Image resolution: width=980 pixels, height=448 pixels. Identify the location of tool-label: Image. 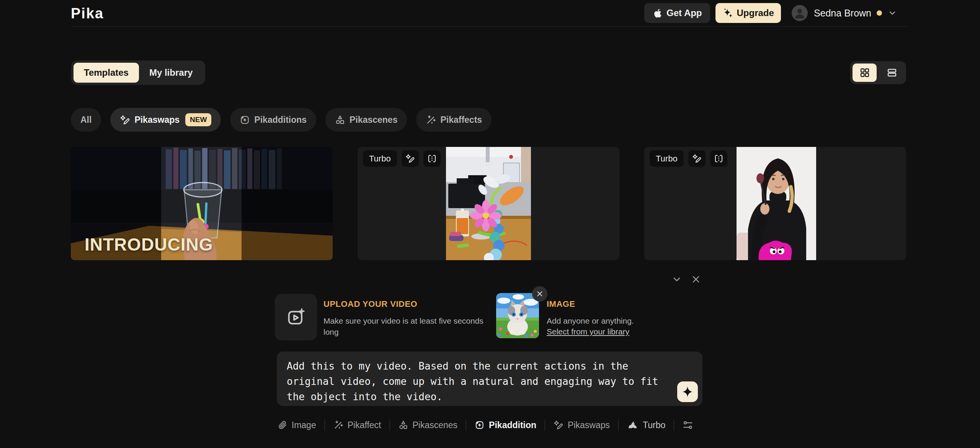
(304, 425).